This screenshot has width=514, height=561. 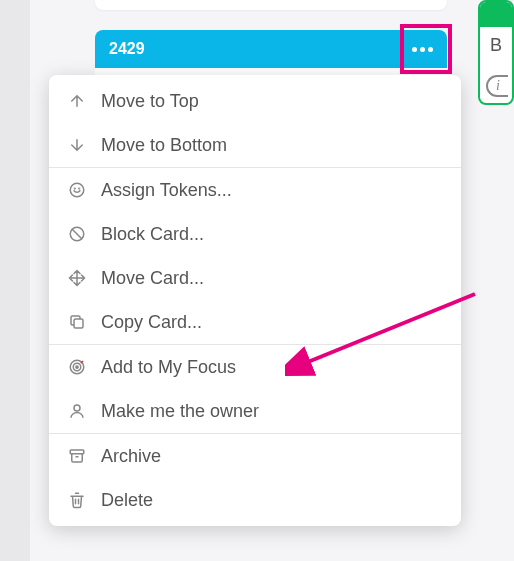 I want to click on card-header: 2429, so click(x=271, y=49).